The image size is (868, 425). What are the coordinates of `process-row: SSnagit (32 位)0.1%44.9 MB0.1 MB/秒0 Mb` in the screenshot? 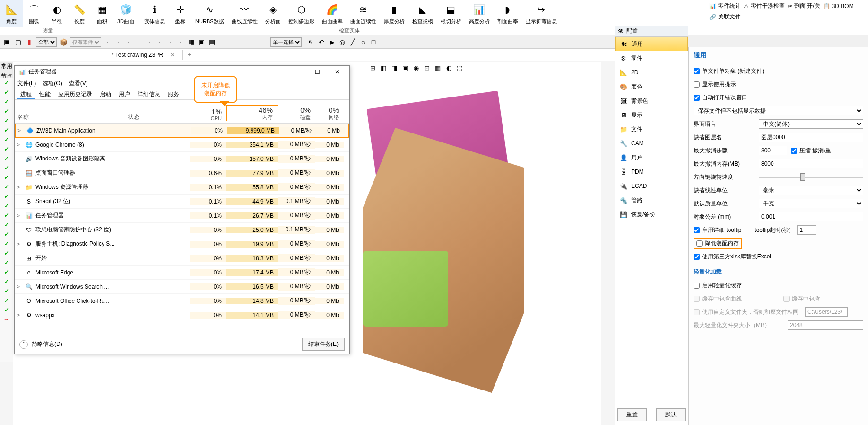 It's located at (182, 202).